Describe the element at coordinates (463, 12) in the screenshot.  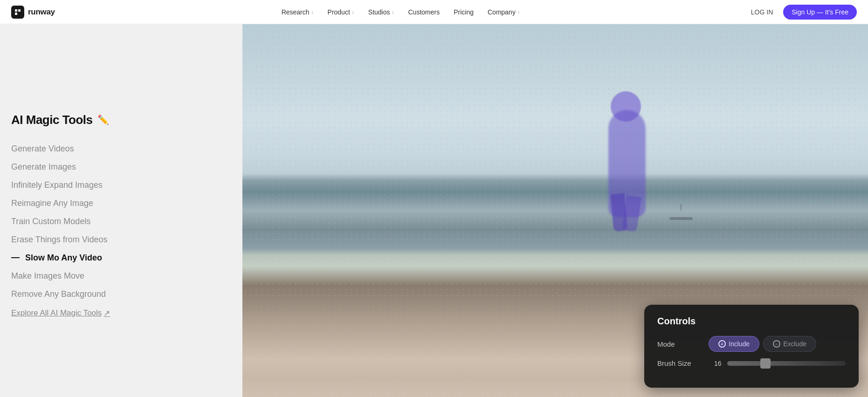
I see `nav-pricing: Pricing` at that location.